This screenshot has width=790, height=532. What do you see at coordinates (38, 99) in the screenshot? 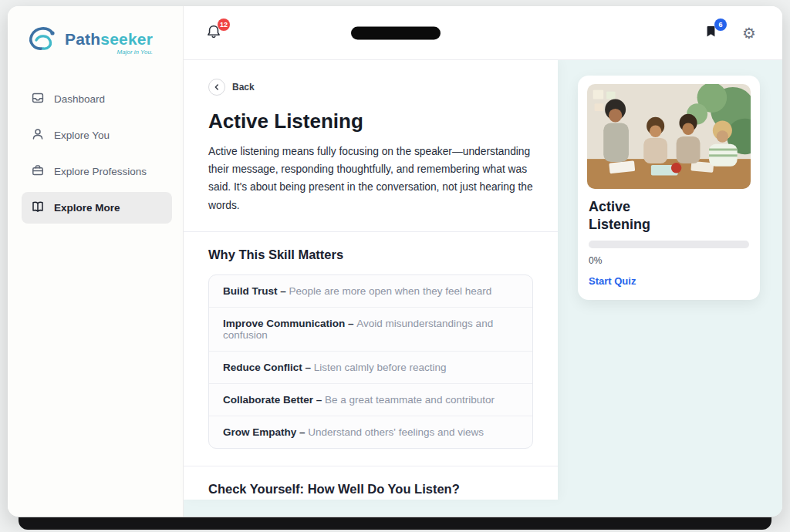
I see `inbox-icon` at bounding box center [38, 99].